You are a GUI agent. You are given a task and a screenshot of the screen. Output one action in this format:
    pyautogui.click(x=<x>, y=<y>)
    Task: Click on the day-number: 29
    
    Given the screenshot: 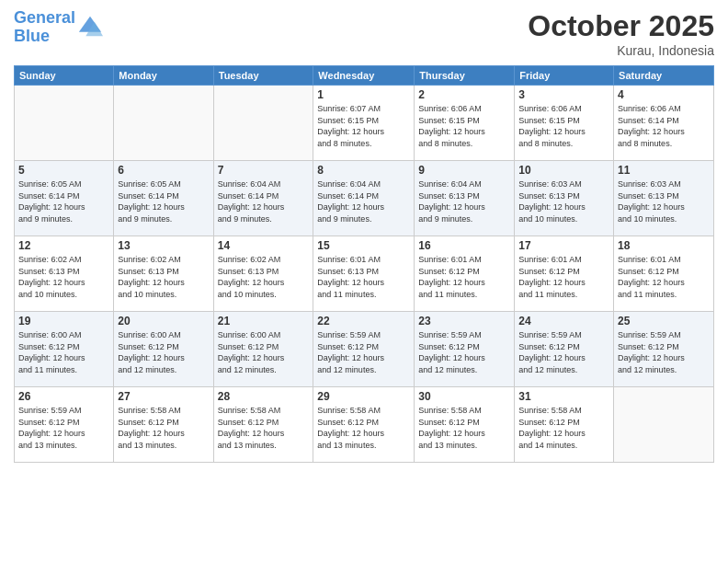 What is the action you would take?
    pyautogui.click(x=364, y=396)
    